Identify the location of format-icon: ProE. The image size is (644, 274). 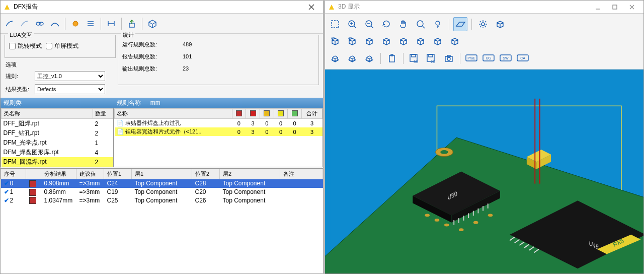
(471, 58).